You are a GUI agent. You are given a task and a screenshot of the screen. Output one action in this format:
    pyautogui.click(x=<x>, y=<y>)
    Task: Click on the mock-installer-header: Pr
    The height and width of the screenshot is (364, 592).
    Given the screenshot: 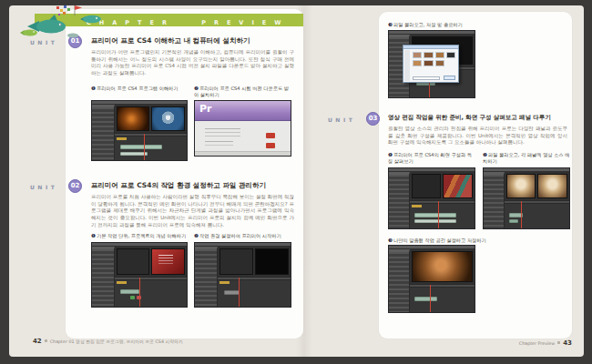 What is the action you would take?
    pyautogui.click(x=242, y=111)
    